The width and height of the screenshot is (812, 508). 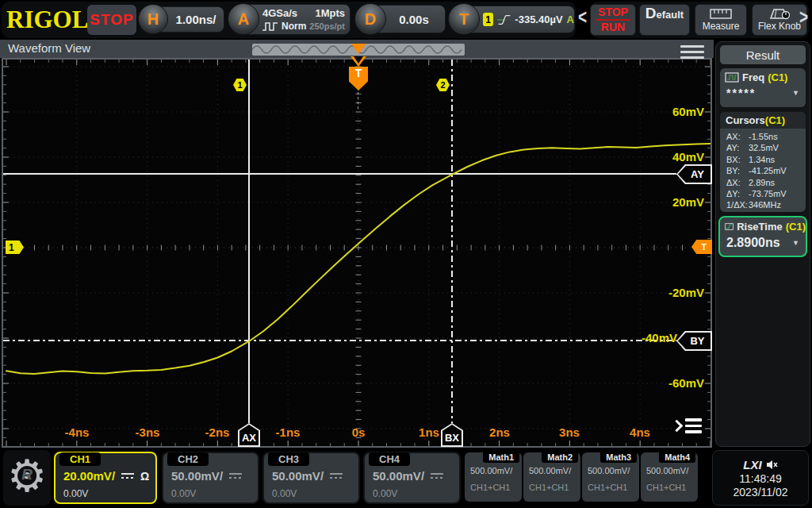 I want to click on trigger-panel: 1 -335.40µV A, so click(x=519, y=19).